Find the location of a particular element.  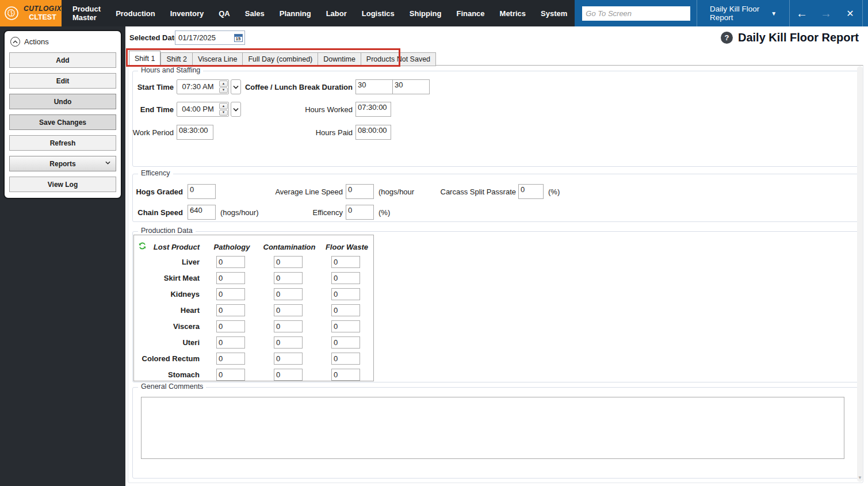

edit-button: Edit is located at coordinates (63, 81).